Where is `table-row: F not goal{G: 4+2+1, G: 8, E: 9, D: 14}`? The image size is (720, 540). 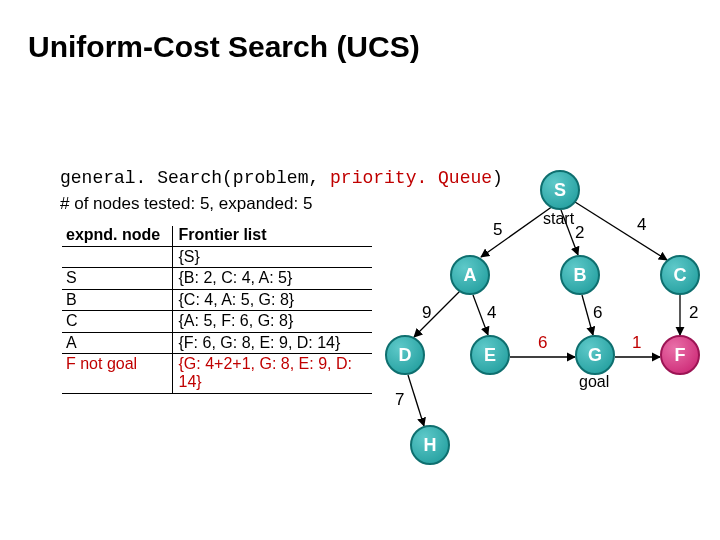 table-row: F not goal{G: 4+2+1, G: 8, E: 9, D: 14} is located at coordinates (217, 373).